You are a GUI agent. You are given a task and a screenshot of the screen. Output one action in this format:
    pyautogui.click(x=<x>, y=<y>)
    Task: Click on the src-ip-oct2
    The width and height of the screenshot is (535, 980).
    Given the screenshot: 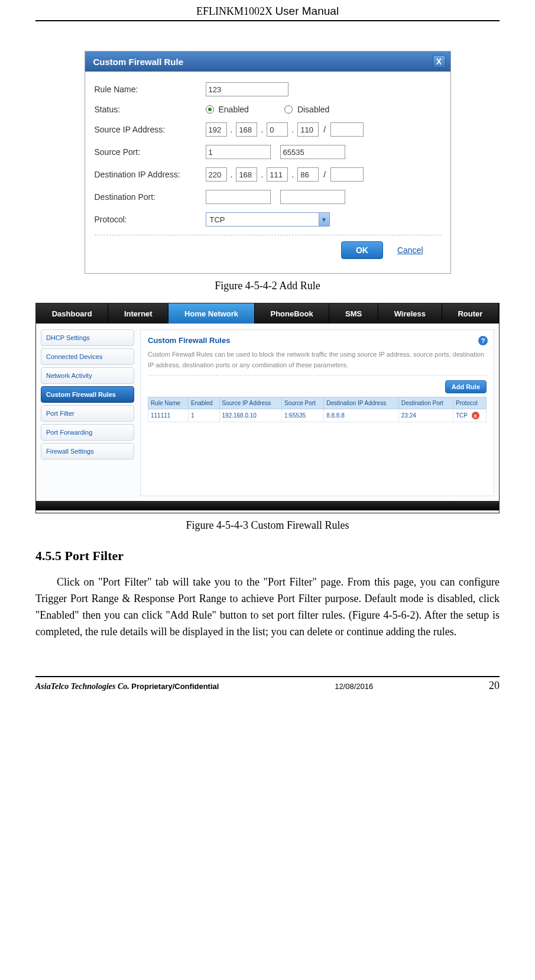 What is the action you would take?
    pyautogui.click(x=247, y=130)
    